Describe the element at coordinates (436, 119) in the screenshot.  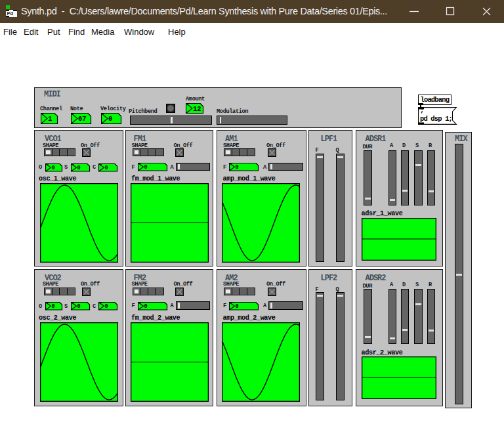
I see `svg-text: pd dsp 1;` at that location.